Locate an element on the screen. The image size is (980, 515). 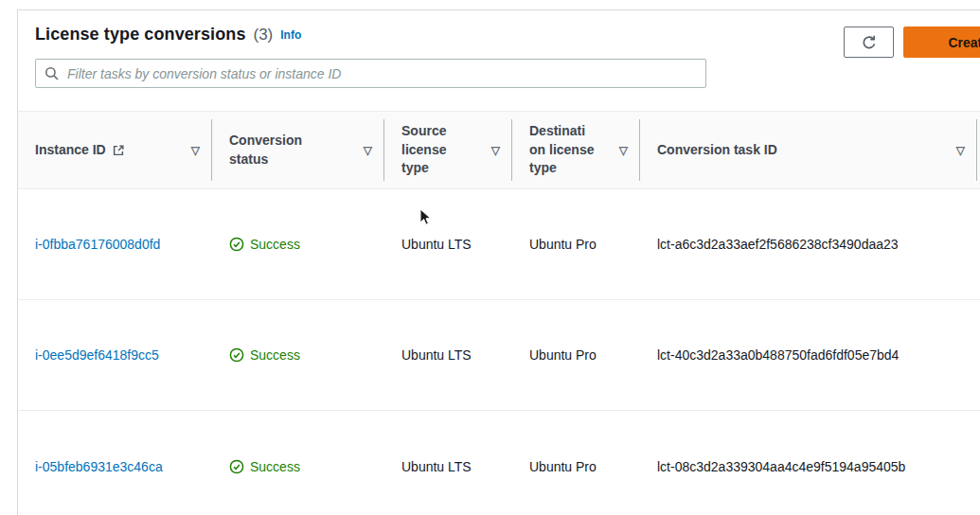
filter-box is located at coordinates (371, 74).